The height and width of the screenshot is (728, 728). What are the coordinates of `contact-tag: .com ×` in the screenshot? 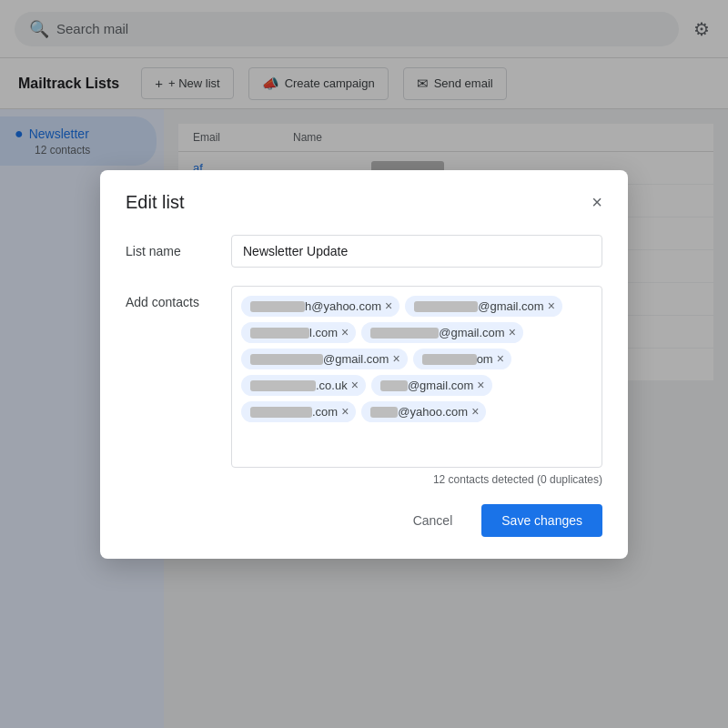 It's located at (298, 411).